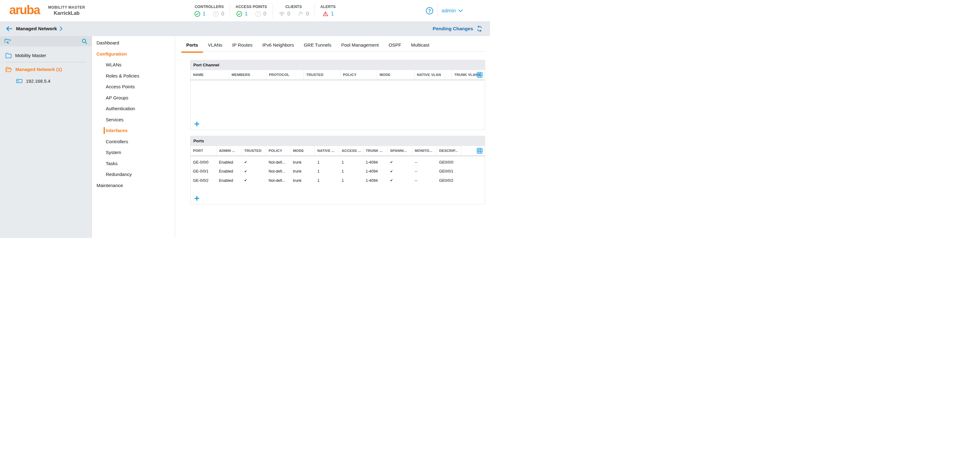 Image resolution: width=980 pixels, height=476 pixels. Describe the element at coordinates (134, 142) in the screenshot. I see `nav-item-controllers: Controllers` at that location.